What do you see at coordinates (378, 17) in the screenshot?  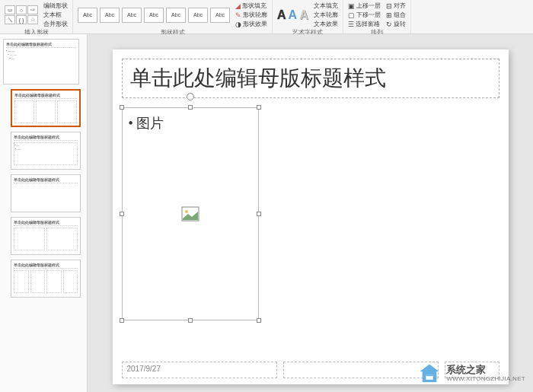 I see `ribbon-group-arrange: ▣上移一层 ▢下移一层 ☰选择窗格 ⊟对齐 ⊞组合 ↻旋转 排列` at bounding box center [378, 17].